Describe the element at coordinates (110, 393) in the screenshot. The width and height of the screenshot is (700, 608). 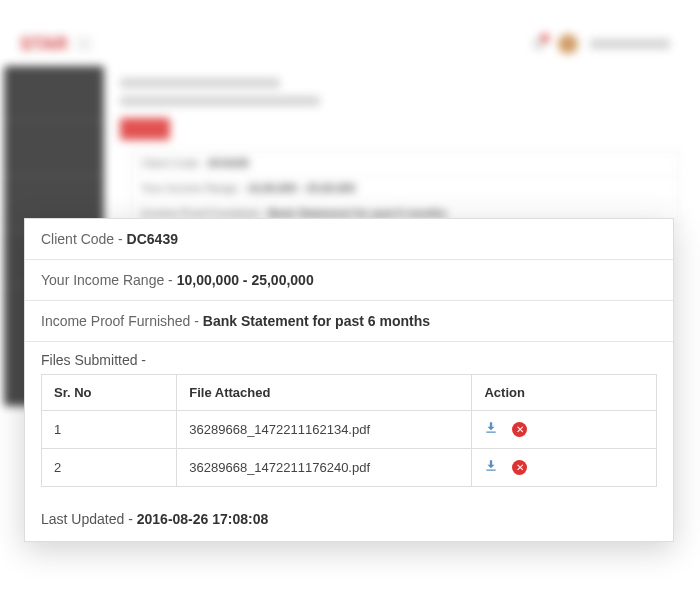
I see `col-sr-no: Sr. No` at that location.